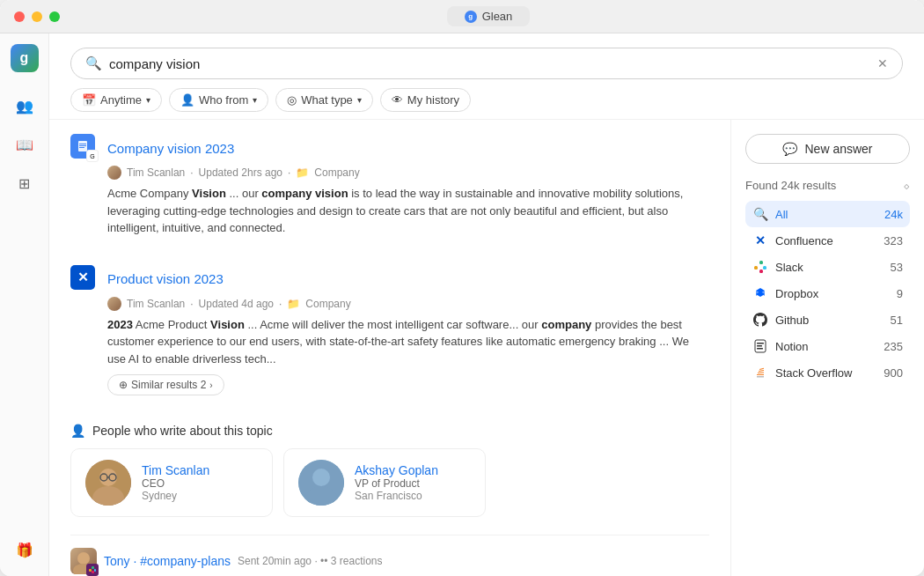 Image resolution: width=924 pixels, height=576 pixels. What do you see at coordinates (827, 293) in the screenshot?
I see `source-item-dropbox: Dropbox 9` at bounding box center [827, 293].